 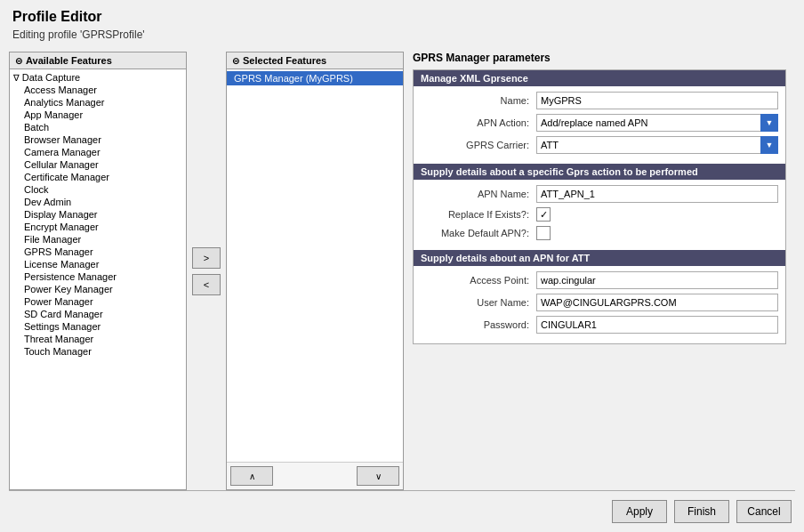 What do you see at coordinates (98, 289) in the screenshot?
I see `list-item: Power Key Manager` at bounding box center [98, 289].